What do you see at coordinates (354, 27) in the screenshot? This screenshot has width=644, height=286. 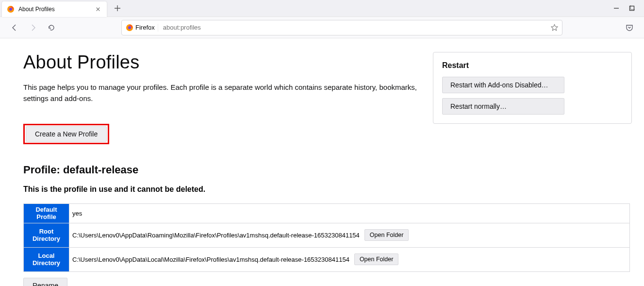 I see `urlbar-address: about:profiles` at bounding box center [354, 27].